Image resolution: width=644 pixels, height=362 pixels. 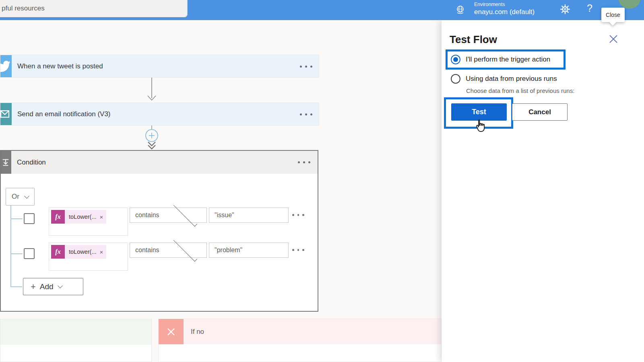 I want to click on radio-perform-trigger-label: I'll perform the trigger action, so click(x=508, y=60).